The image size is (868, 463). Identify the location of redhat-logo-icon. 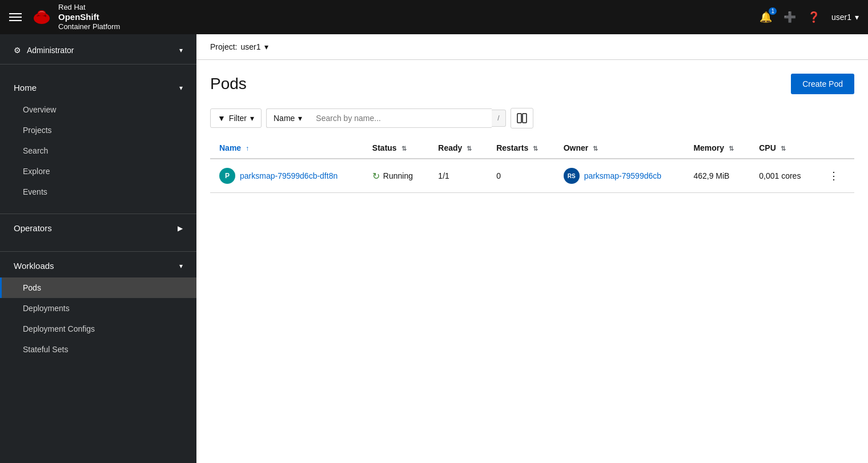
(42, 17).